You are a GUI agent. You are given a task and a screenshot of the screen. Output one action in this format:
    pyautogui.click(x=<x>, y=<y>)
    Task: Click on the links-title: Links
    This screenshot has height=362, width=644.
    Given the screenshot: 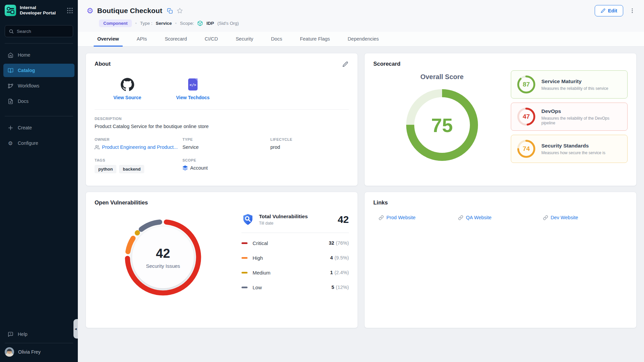 What is the action you would take?
    pyautogui.click(x=500, y=202)
    